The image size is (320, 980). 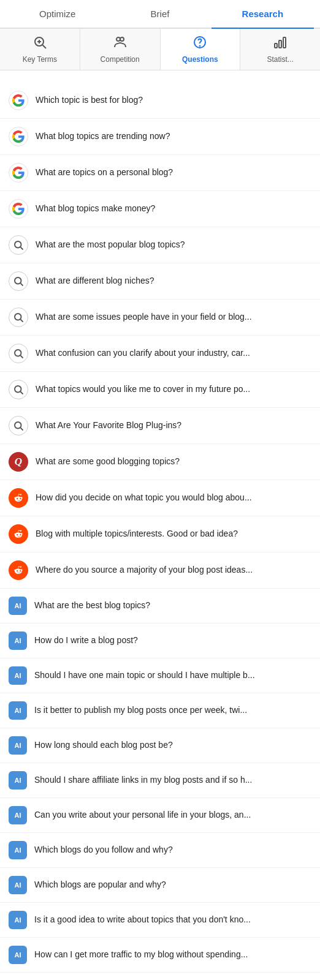 I want to click on question-item: AI Should I have one main topic or shoul…, so click(x=160, y=676).